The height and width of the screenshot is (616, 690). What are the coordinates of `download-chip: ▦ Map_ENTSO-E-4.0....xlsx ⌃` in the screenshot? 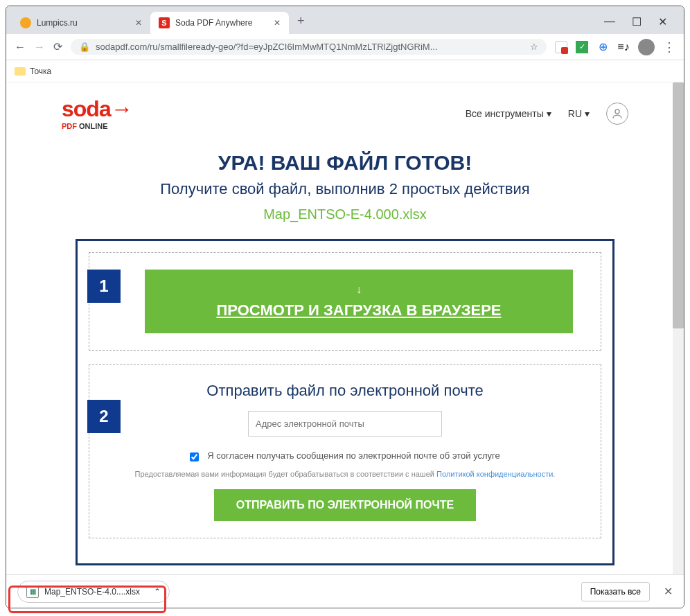 It's located at (94, 592).